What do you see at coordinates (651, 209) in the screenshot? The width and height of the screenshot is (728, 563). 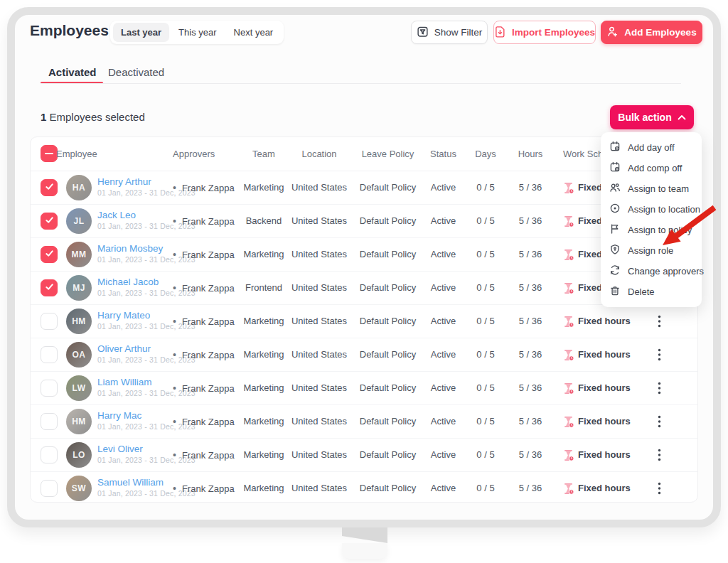 I see `menu-item-assign-to-location: Assign to location` at bounding box center [651, 209].